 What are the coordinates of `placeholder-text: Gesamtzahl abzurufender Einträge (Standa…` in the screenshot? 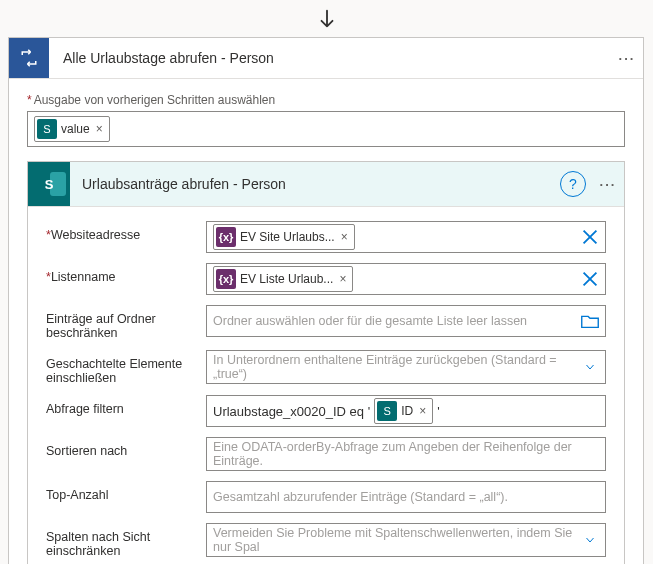 It's located at (360, 497).